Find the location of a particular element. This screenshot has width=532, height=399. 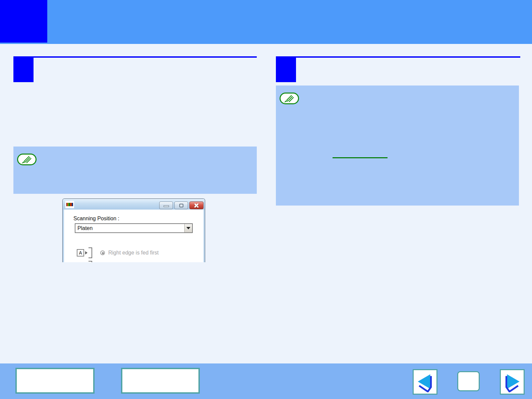

close-icon is located at coordinates (196, 206).